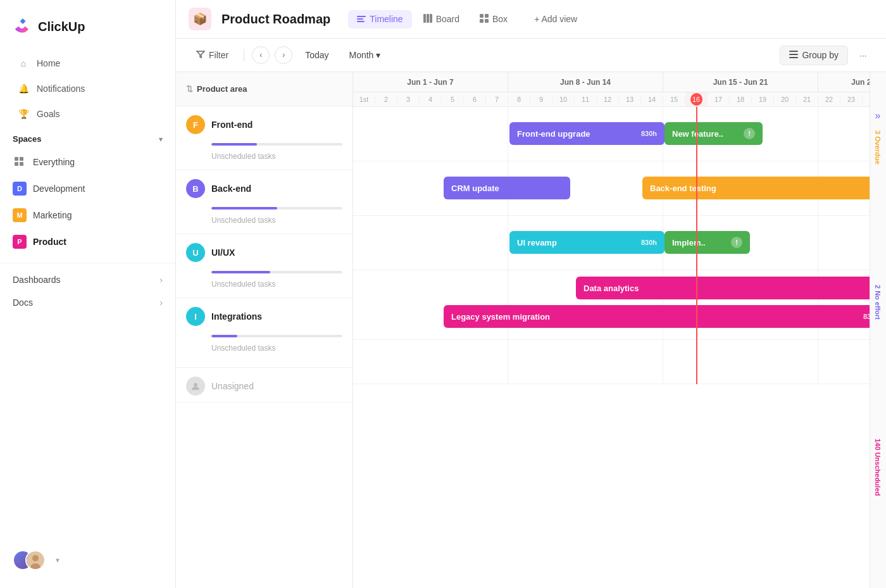  I want to click on tab-box: Box, so click(494, 19).